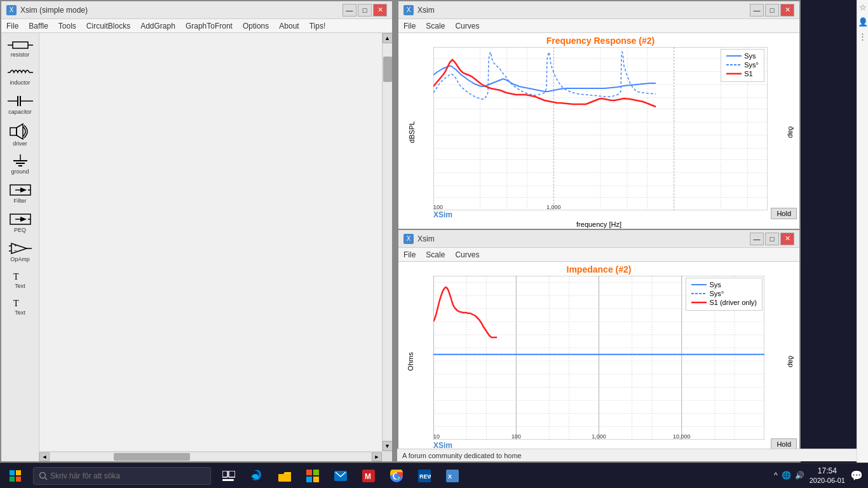 The image size is (868, 488). I want to click on menu-tips: Tips!, so click(318, 26).